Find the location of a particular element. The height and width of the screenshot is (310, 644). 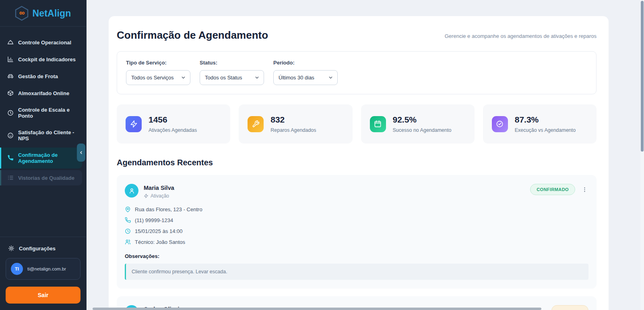

datetime-row: 15/01/2025 às 14:00 is located at coordinates (357, 231).